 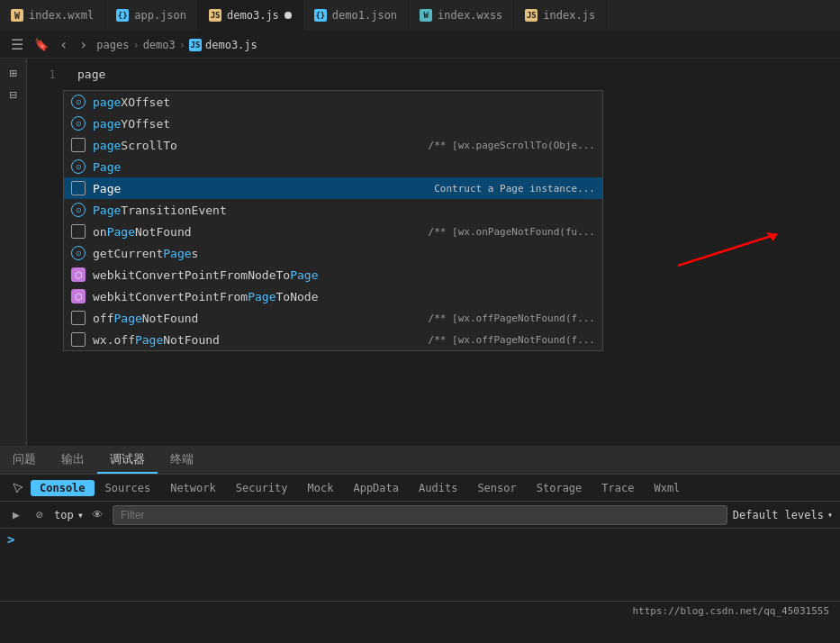 What do you see at coordinates (560, 488) in the screenshot?
I see `dt-tab-storage: Storage` at bounding box center [560, 488].